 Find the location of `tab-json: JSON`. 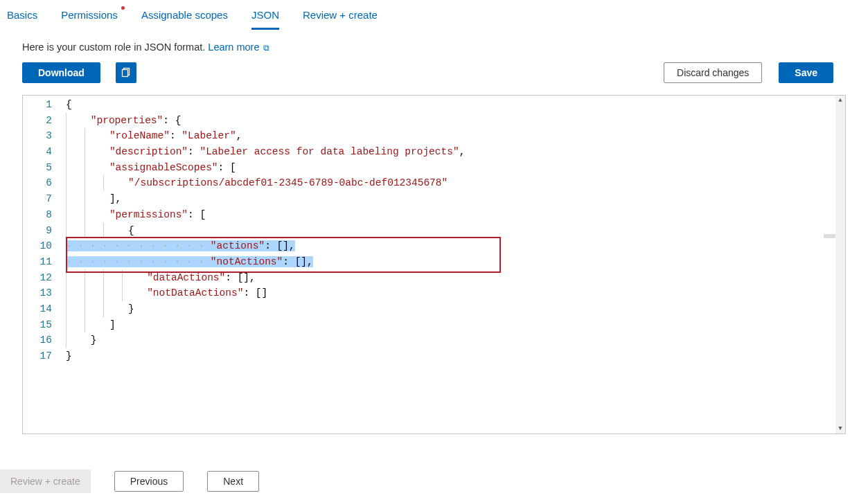

tab-json: JSON is located at coordinates (265, 16).